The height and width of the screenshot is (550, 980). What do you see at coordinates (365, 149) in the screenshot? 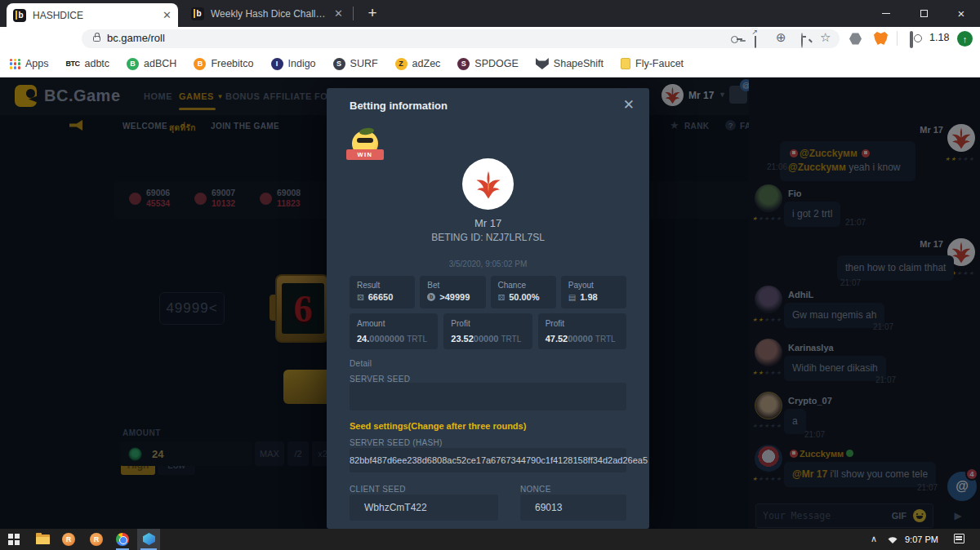
I see `win-badge: WIN` at bounding box center [365, 149].